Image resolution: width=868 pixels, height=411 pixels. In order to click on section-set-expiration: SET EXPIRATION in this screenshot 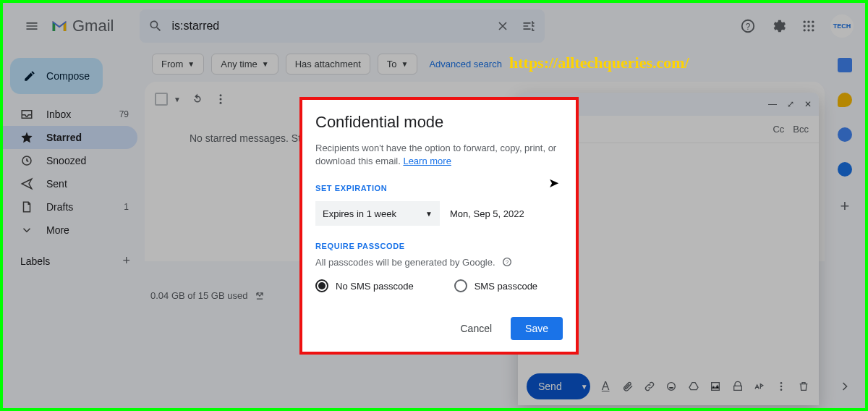, I will do `click(439, 188)`.